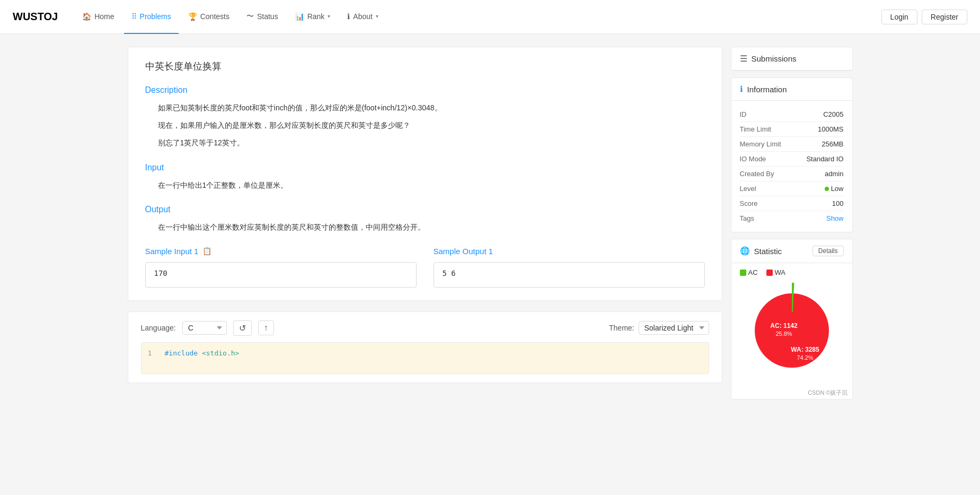 The height and width of the screenshot is (495, 980). Describe the element at coordinates (783, 334) in the screenshot. I see `svg-text: 25.8%` at that location.